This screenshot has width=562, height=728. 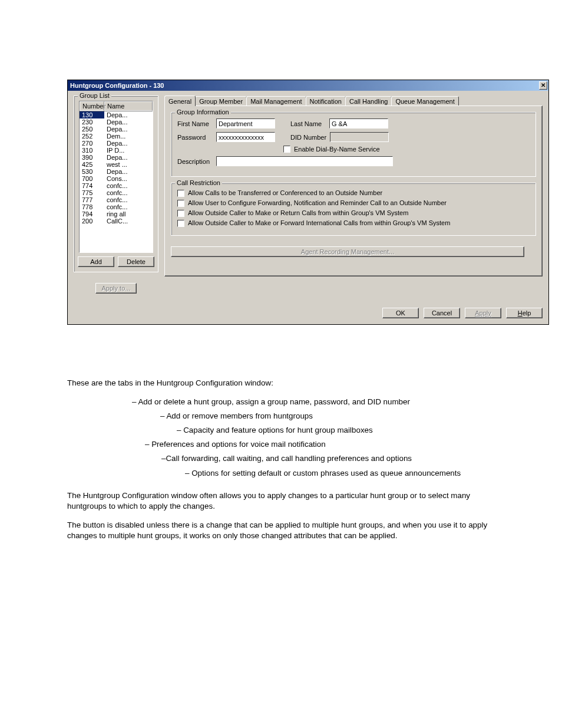 What do you see at coordinates (281, 402) in the screenshot?
I see `doc-li-general: – Add or delete a hunt group, assign a g…` at bounding box center [281, 402].